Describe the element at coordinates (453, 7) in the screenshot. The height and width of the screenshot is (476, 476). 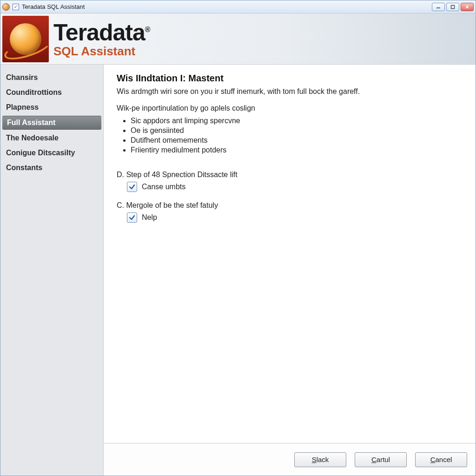
I see `maximize-button` at that location.